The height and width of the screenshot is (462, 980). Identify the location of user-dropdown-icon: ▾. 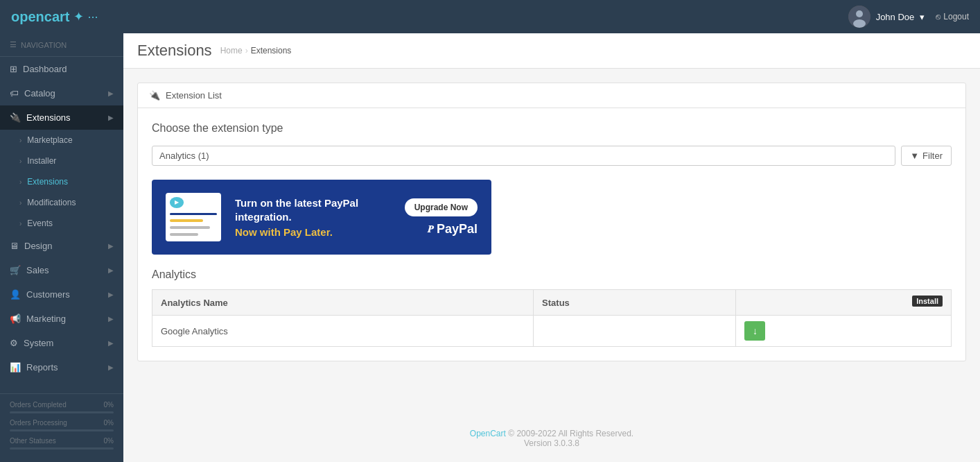
(922, 17).